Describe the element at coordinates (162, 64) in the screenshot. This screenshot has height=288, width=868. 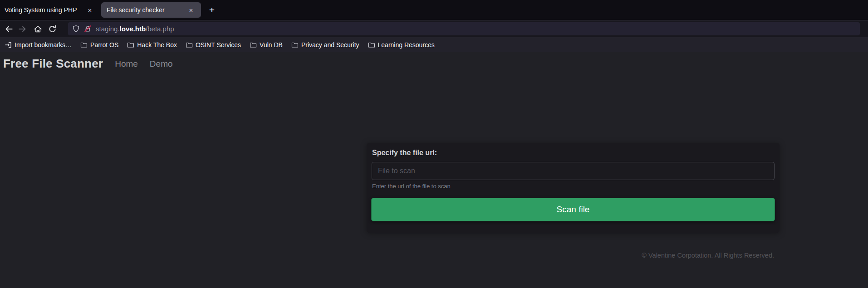
I see `nav-link-demo: Demo` at that location.